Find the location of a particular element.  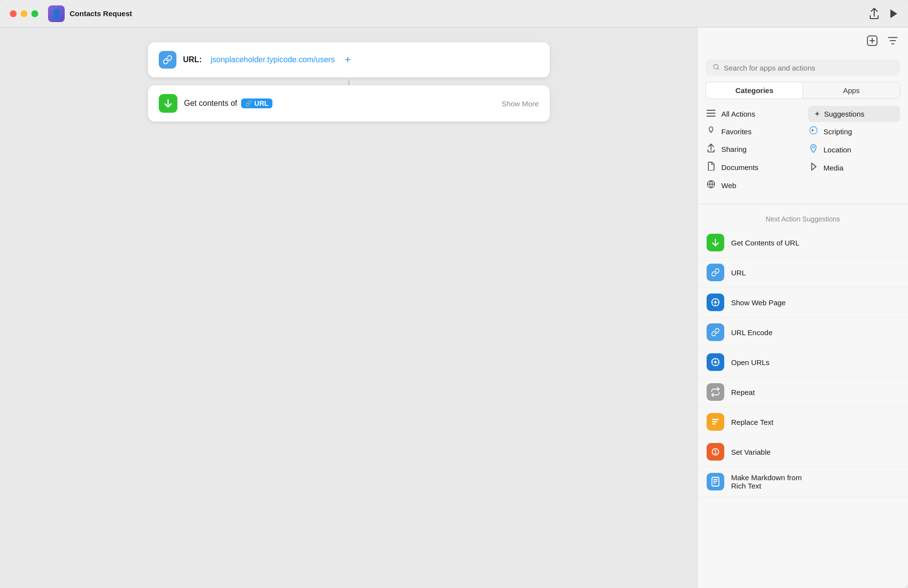

url-icon is located at coordinates (715, 272).